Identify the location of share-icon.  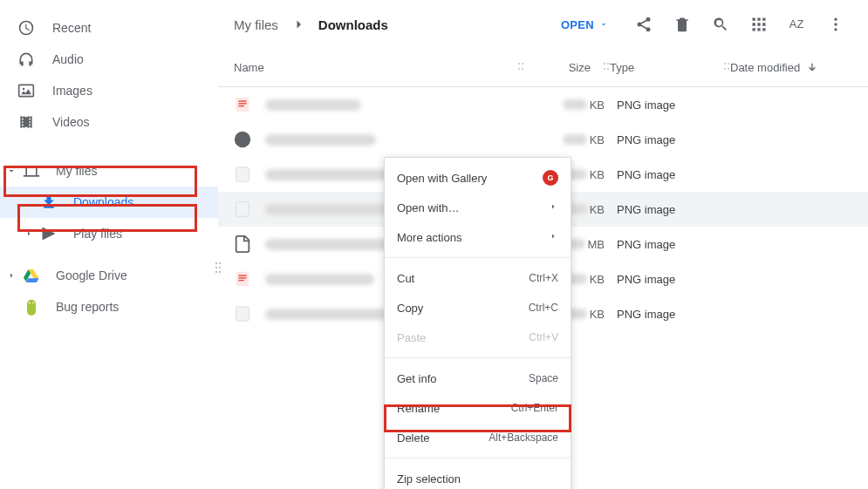
(644, 24).